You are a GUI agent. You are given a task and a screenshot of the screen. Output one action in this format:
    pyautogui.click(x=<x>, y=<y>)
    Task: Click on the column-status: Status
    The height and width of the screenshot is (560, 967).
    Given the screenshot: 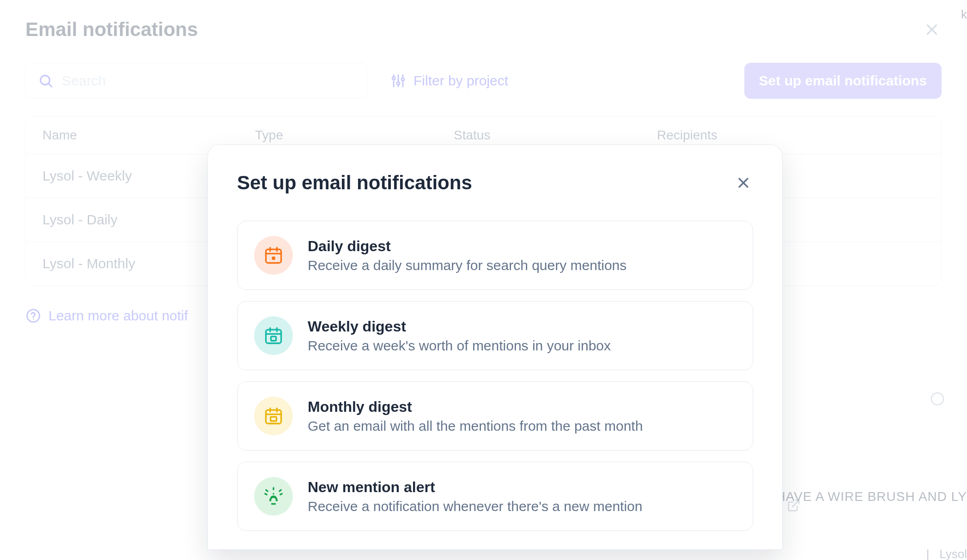 What is the action you would take?
    pyautogui.click(x=555, y=135)
    